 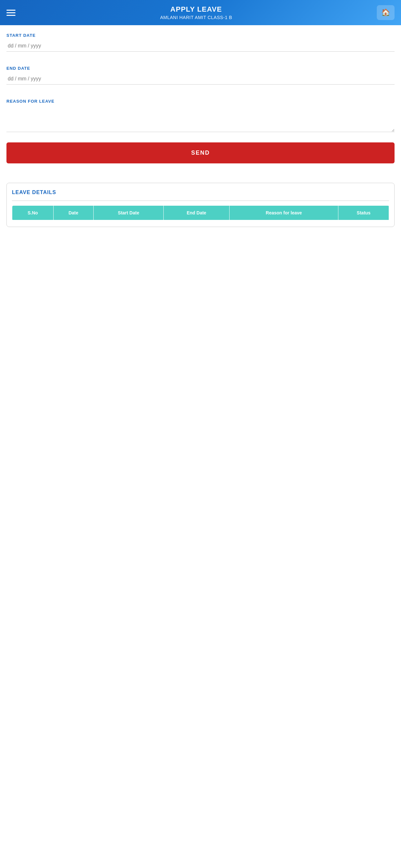 I want to click on leave-details-title: LEAVE DETAILS, so click(x=201, y=193).